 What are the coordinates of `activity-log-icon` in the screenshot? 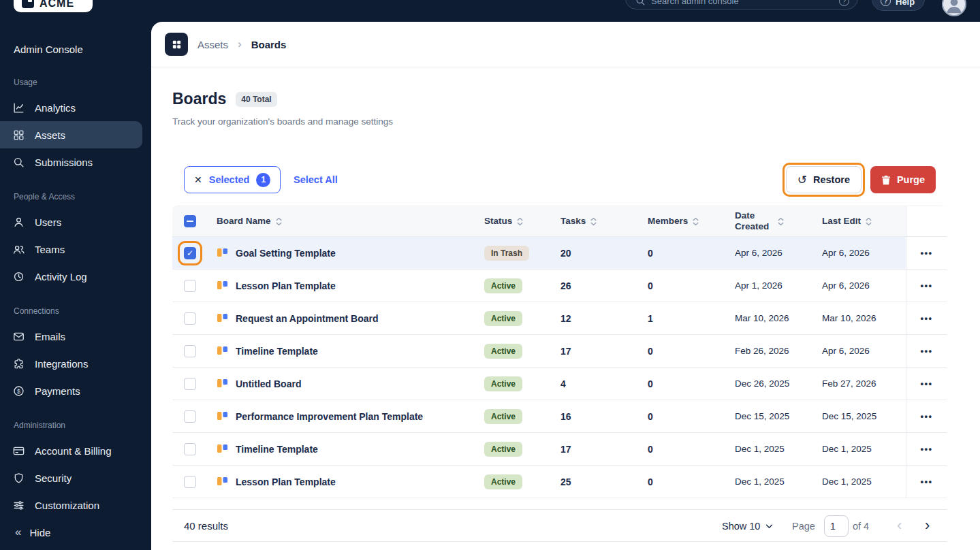 It's located at (19, 276).